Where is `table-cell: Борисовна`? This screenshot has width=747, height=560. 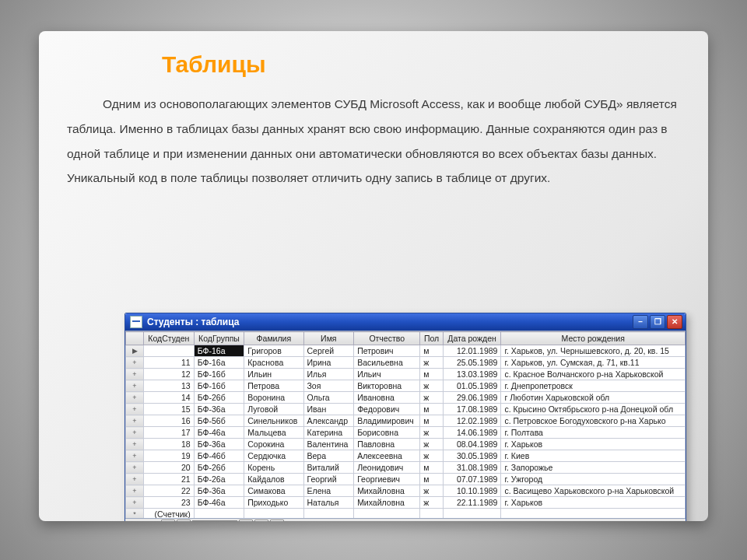
table-cell: Борисовна is located at coordinates (388, 432).